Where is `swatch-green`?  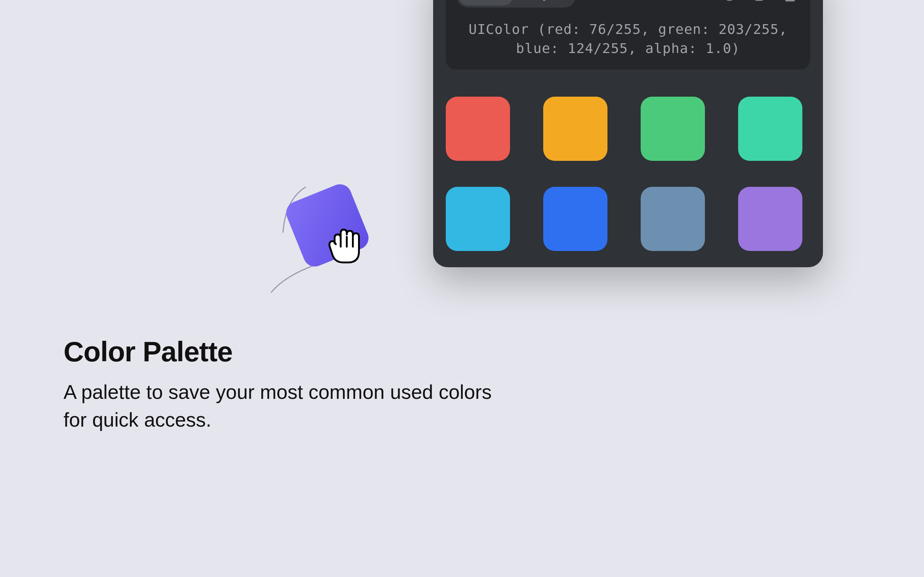 swatch-green is located at coordinates (673, 129).